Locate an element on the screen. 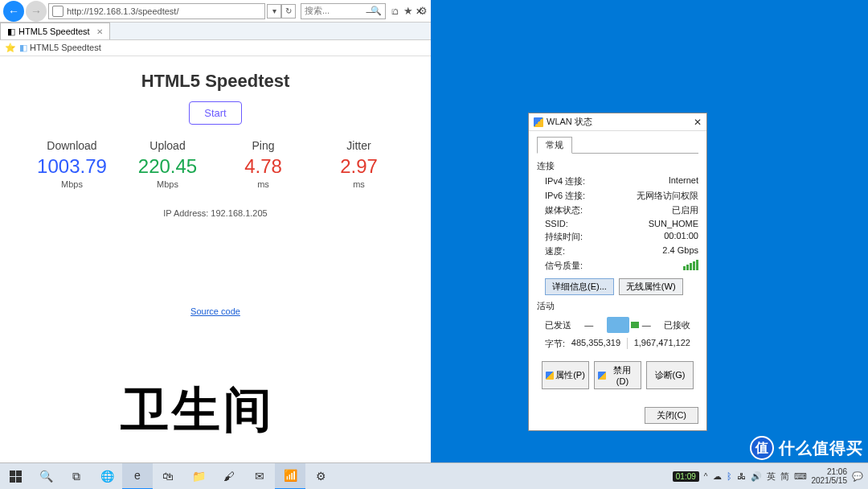  search-icon: 🔍 is located at coordinates (46, 476).